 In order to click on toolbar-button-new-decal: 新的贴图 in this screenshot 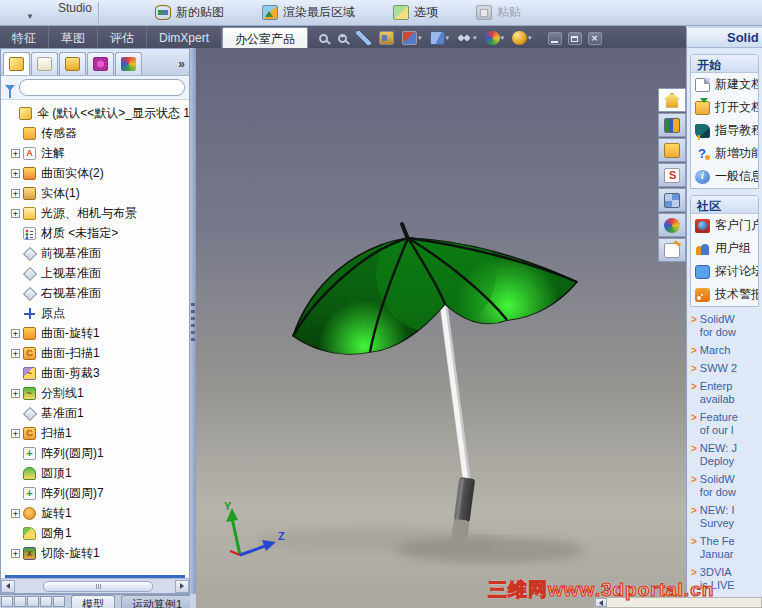, I will do `click(190, 12)`.